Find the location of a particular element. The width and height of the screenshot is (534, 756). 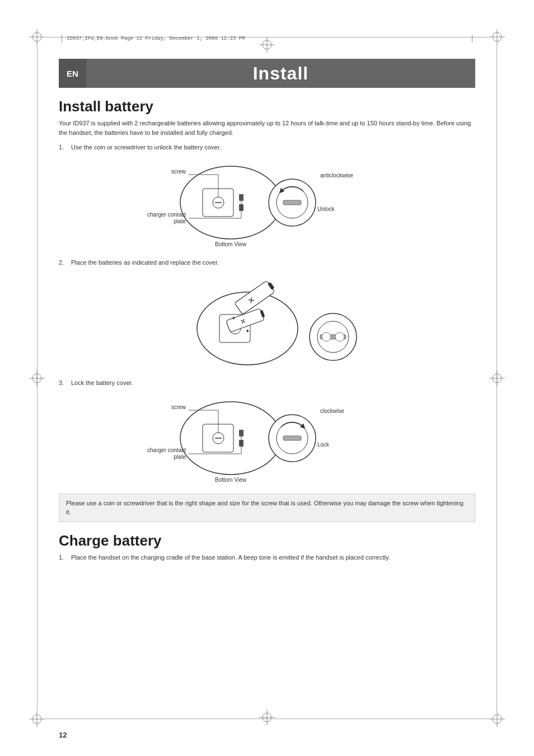

page-number: 12 is located at coordinates (63, 735).